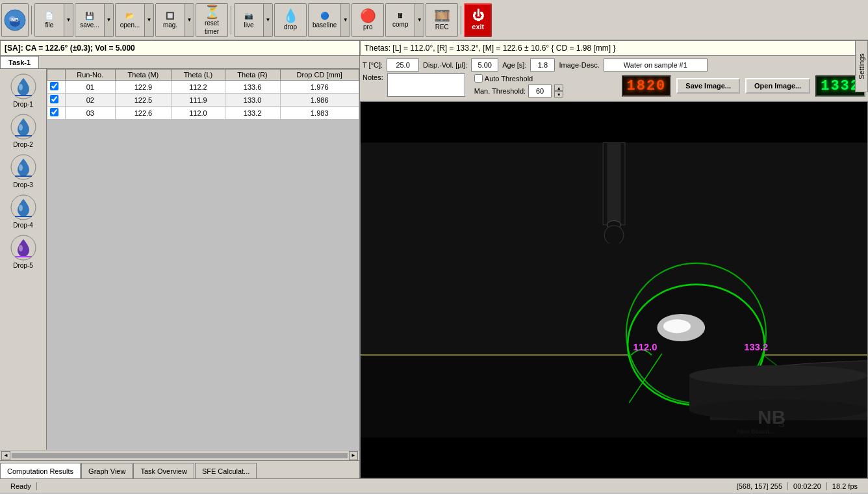 The width and height of the screenshot is (868, 494). Describe the element at coordinates (94, 20) in the screenshot. I see `save-button: 💾 save... ▼` at that location.